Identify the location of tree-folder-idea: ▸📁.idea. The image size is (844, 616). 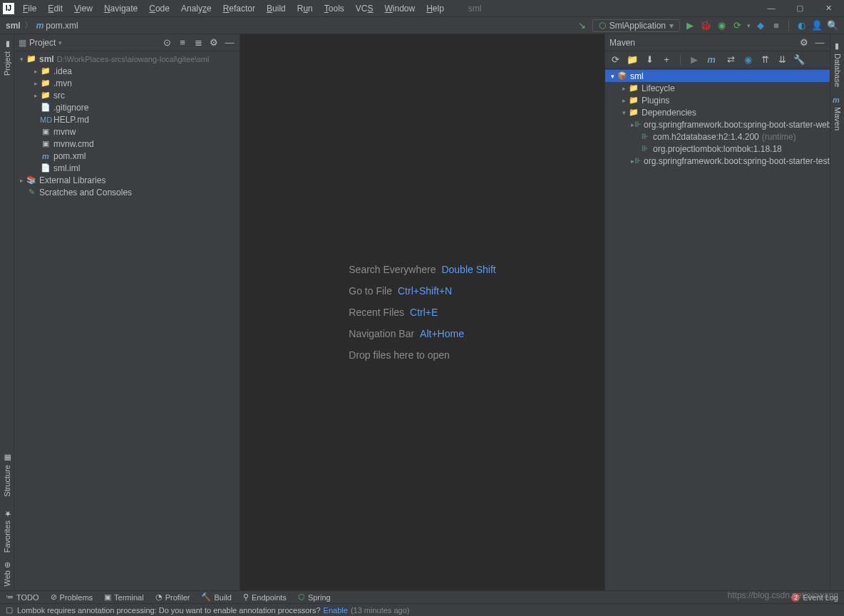
(127, 71).